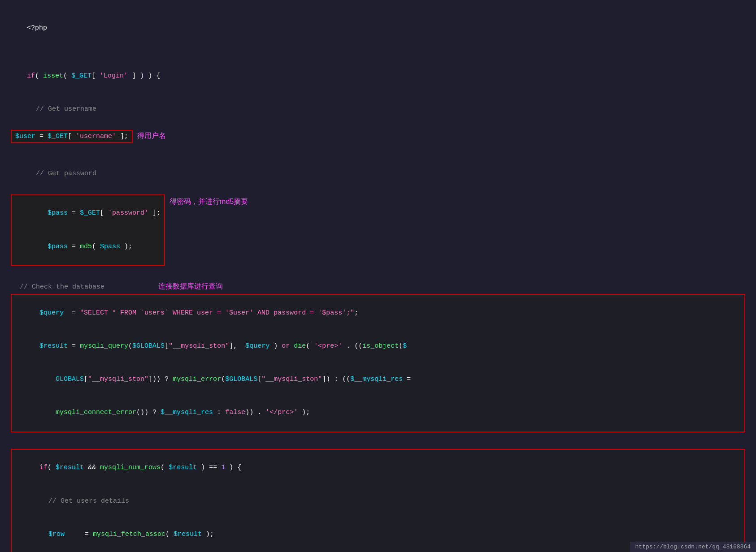 This screenshot has height=552, width=756. Describe the element at coordinates (378, 152) in the screenshot. I see `blank-line2` at that location.